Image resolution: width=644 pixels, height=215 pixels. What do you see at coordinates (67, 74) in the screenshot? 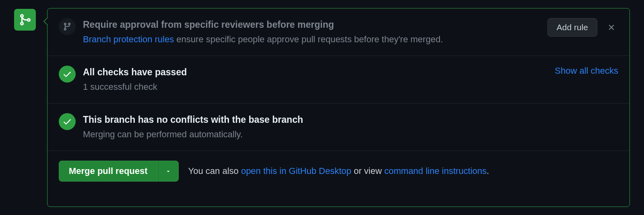
I see `checks-status-icon-wrap` at bounding box center [67, 74].